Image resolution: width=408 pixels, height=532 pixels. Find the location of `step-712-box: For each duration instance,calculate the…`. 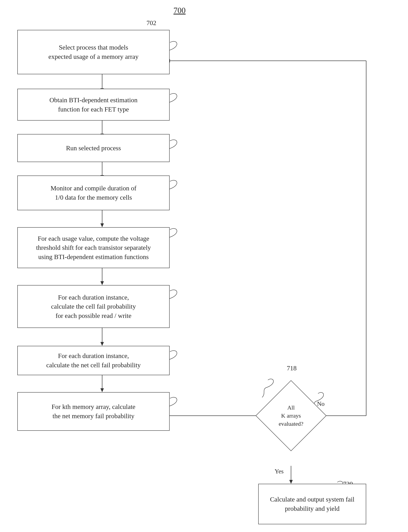

step-712-box: For each duration instance,calculate the… is located at coordinates (93, 306).